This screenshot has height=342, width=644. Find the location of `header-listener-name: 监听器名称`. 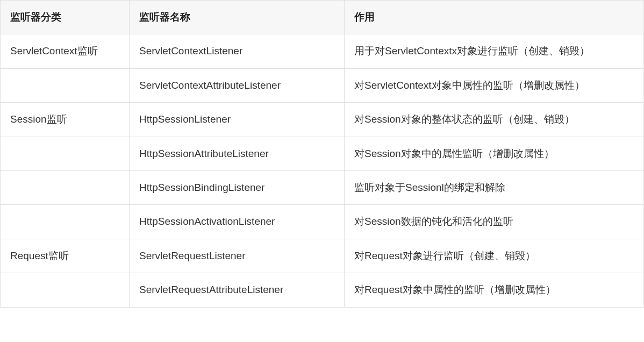

header-listener-name: 监听器名称 is located at coordinates (237, 17).